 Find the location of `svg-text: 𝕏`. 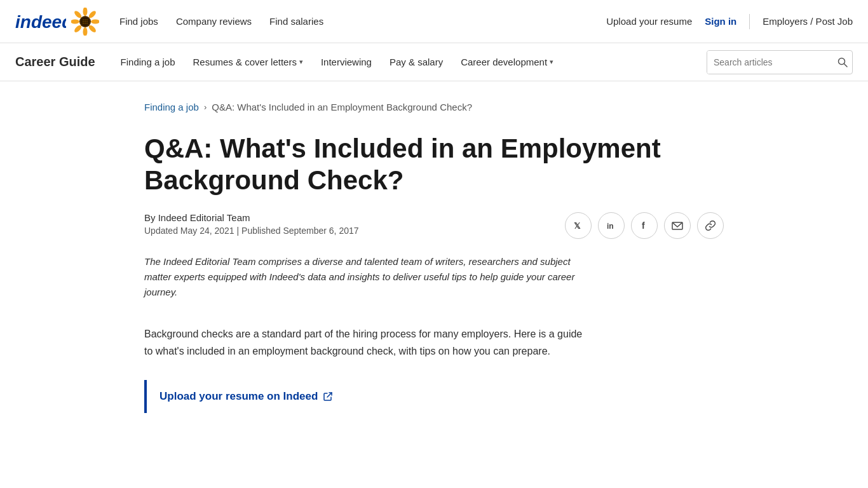

svg-text: 𝕏 is located at coordinates (577, 226).